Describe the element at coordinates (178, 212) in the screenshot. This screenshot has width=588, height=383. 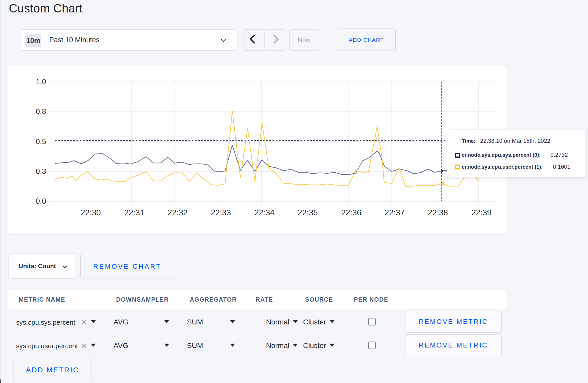
I see `svg-text: 22:32` at that location.